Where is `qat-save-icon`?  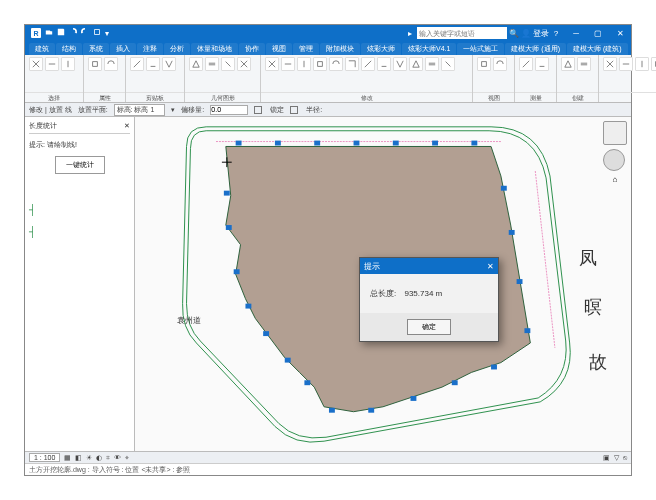
qat-save-icon is located at coordinates (61, 33).